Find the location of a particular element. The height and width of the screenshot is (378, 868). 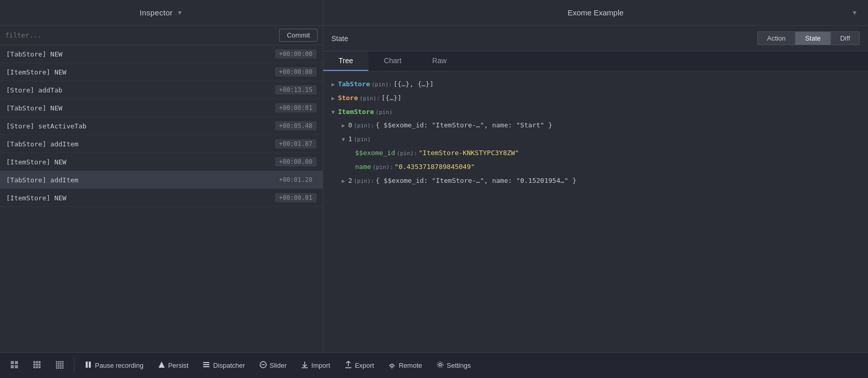

settings-button-label: Settings is located at coordinates (459, 366).